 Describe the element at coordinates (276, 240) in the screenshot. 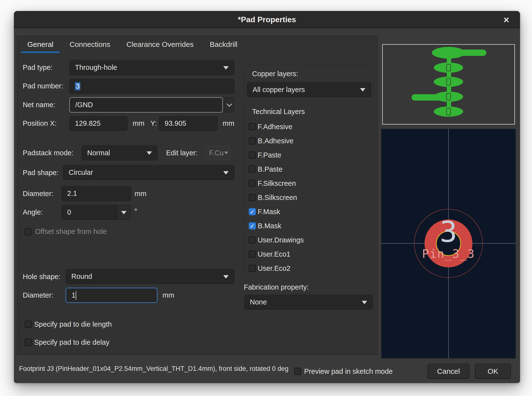

I see `layer-row-user-drawings: User.Drawings` at that location.